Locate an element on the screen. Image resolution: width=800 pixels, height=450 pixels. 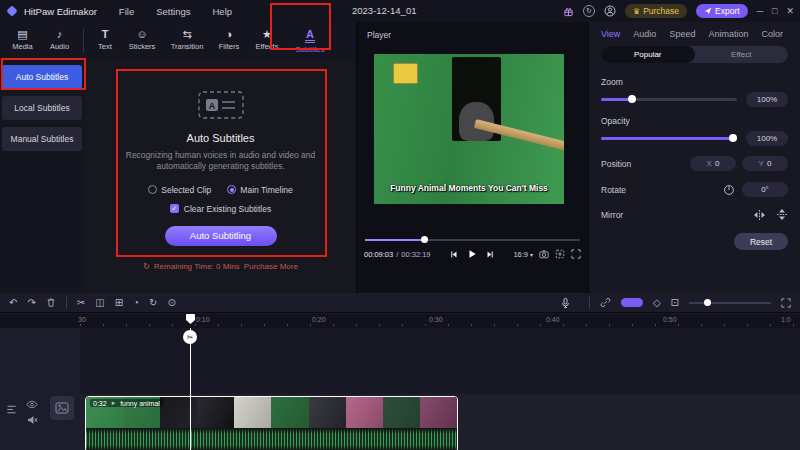
rotate-label: Rotate is located at coordinates (662, 190).